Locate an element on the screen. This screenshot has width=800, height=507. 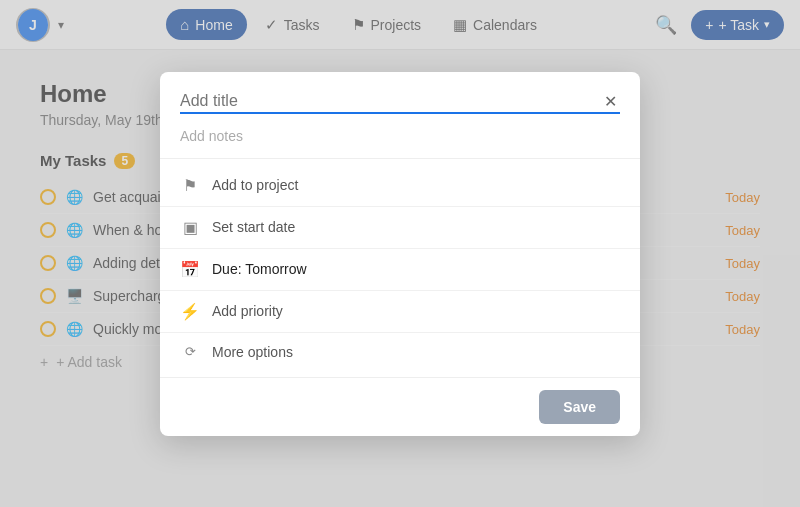
option-due-tomorrow: 📅 Due: Tomorrow is located at coordinates (400, 270).